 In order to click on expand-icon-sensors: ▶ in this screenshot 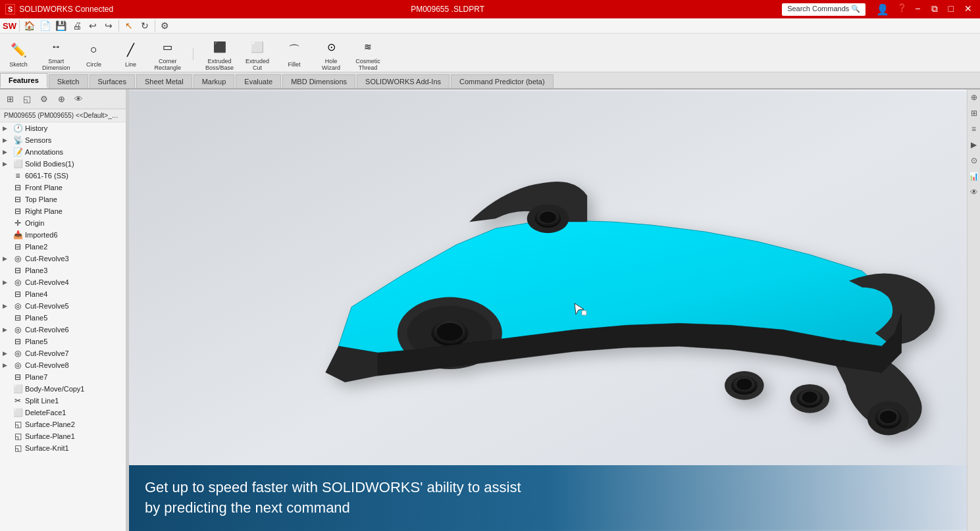, I will do `click(7, 140)`.